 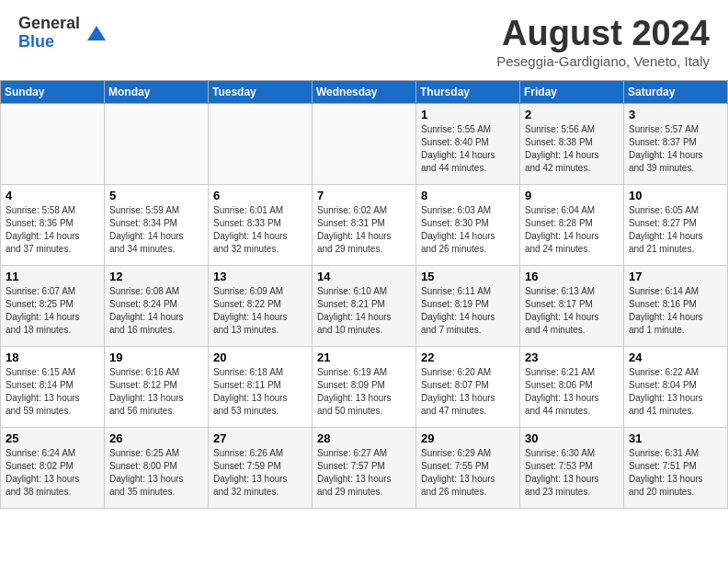 What do you see at coordinates (50, 24) in the screenshot?
I see `logo-general: General` at bounding box center [50, 24].